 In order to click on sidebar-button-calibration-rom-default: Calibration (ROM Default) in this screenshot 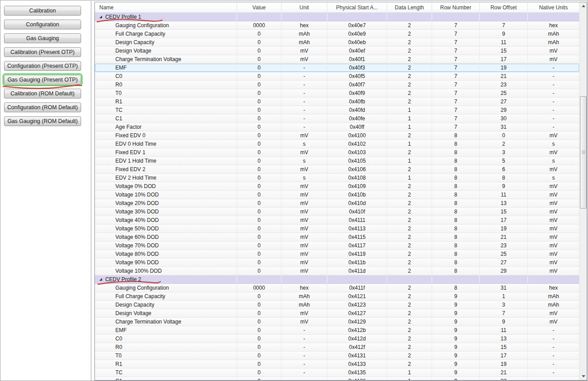, I will do `click(43, 94)`.